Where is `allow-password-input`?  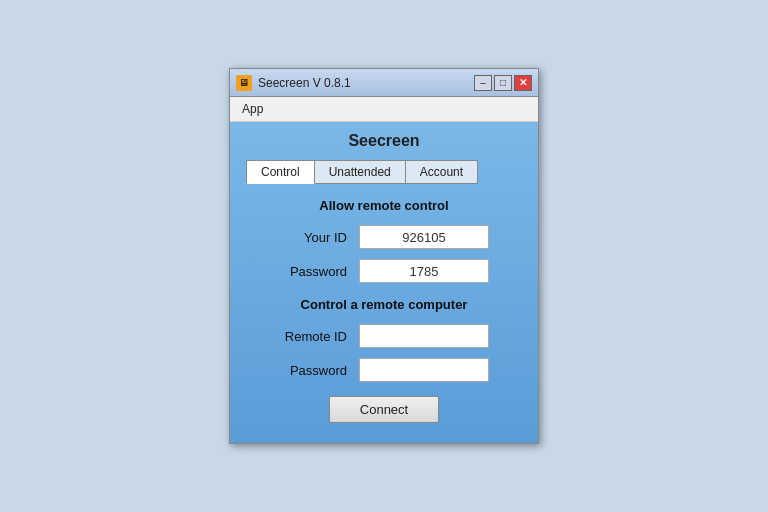 allow-password-input is located at coordinates (424, 271).